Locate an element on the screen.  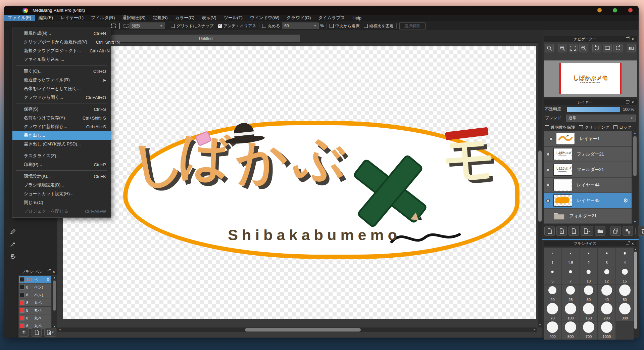
eyedropper-tool-icon is located at coordinates (13, 245).